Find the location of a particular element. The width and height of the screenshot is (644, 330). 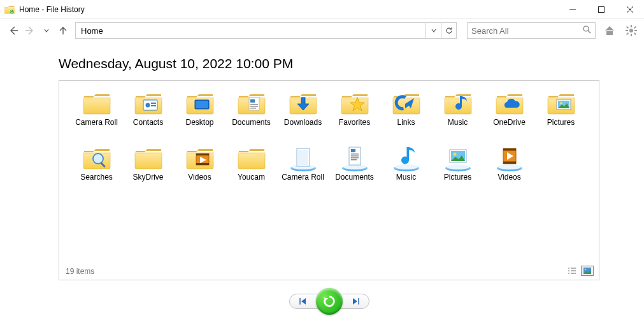

minimize-button is located at coordinates (572, 10).